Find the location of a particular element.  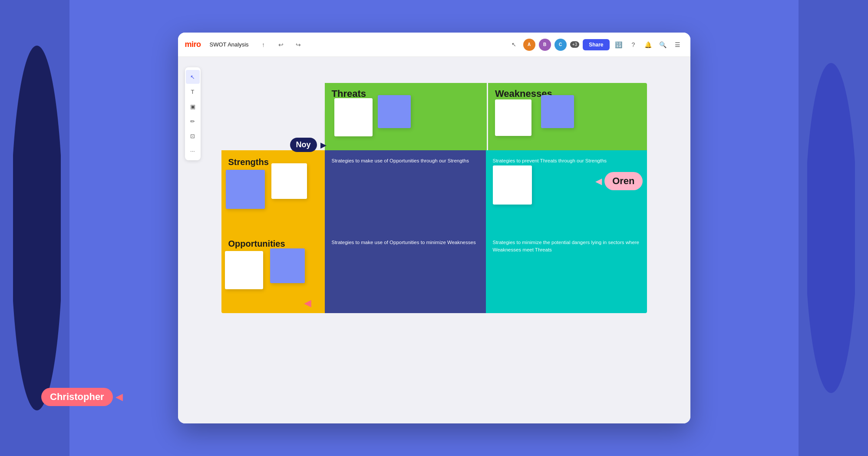

noy-cursor: Noy ▶ is located at coordinates (308, 145).